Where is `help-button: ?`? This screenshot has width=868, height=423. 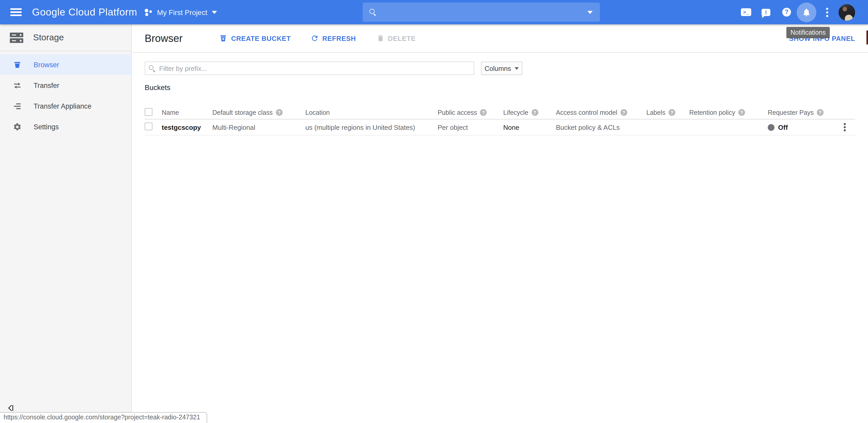
help-button: ? is located at coordinates (786, 12).